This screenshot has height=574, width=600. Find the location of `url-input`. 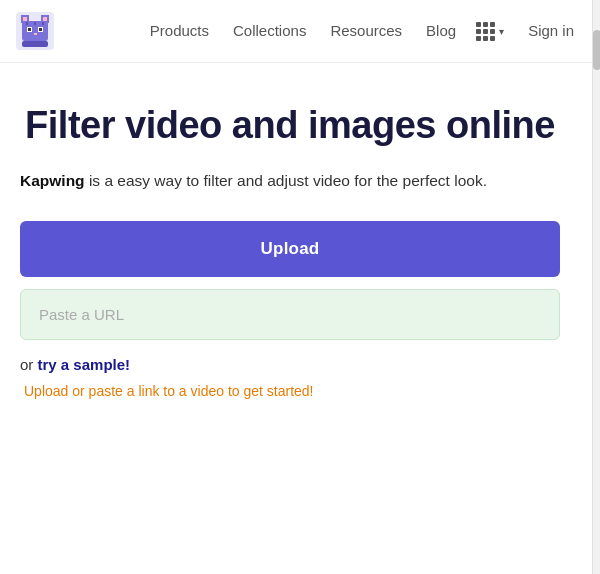

url-input is located at coordinates (290, 314).